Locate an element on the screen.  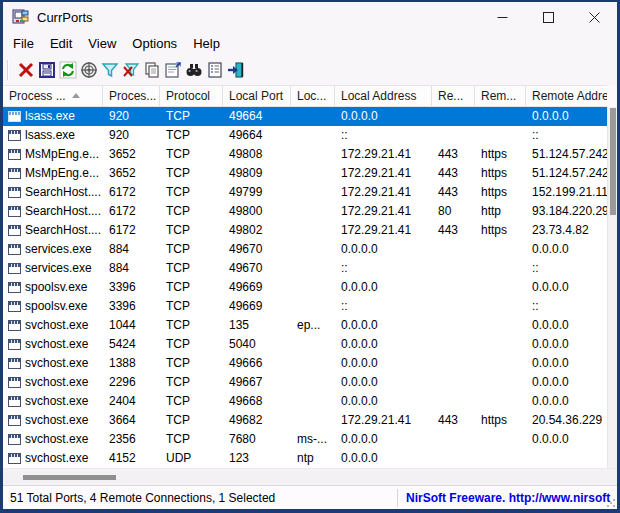
table-row: MsMpEng.e... 3652 TCP 49809 172.29.21.41… is located at coordinates (305, 174).